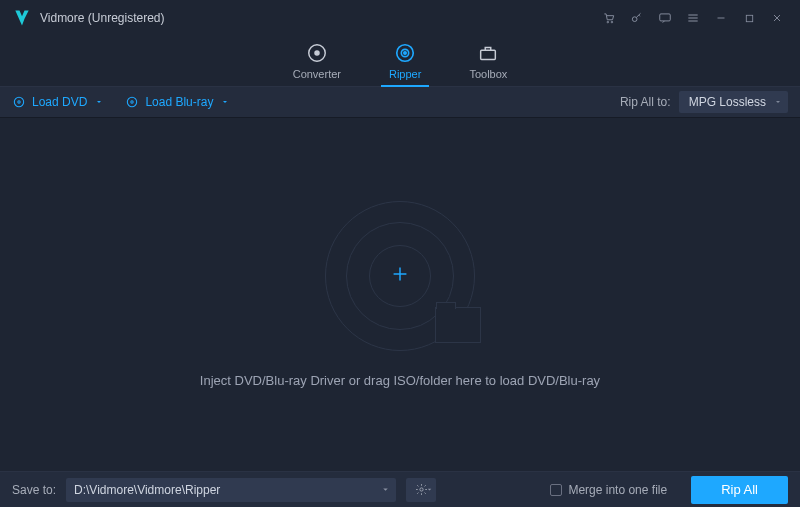 This screenshot has width=800, height=507. What do you see at coordinates (693, 18) in the screenshot?
I see `menu-icon` at bounding box center [693, 18].